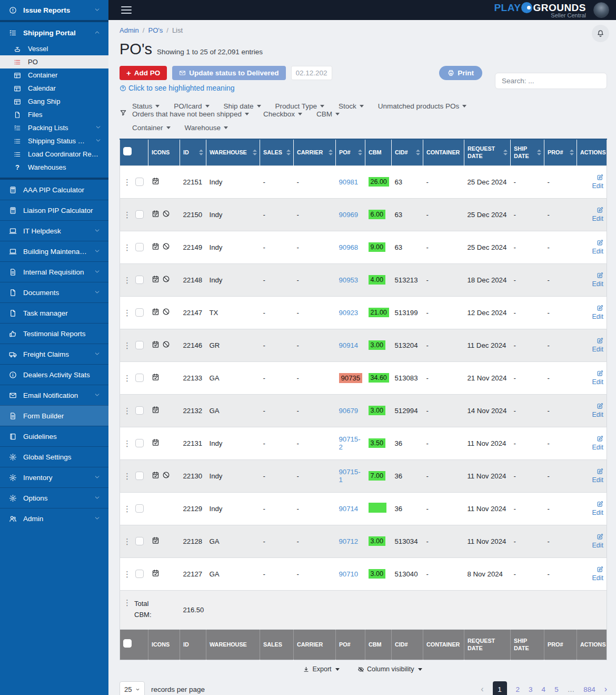  I want to click on sidebar-item-form-builder: Form Builder, so click(54, 415).